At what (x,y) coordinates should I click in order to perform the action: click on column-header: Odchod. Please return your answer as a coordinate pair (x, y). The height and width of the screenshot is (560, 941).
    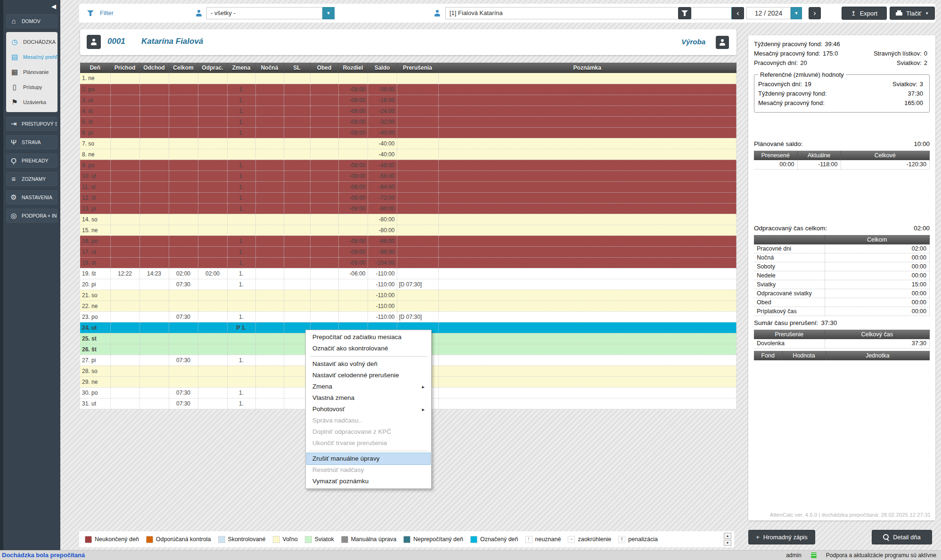
    Looking at the image, I should click on (154, 68).